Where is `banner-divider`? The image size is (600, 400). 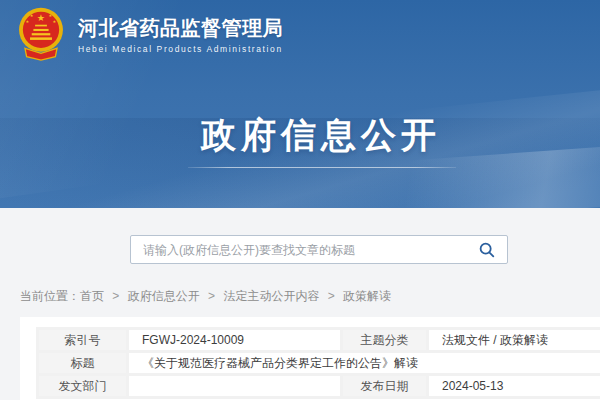 banner-divider is located at coordinates (322, 168).